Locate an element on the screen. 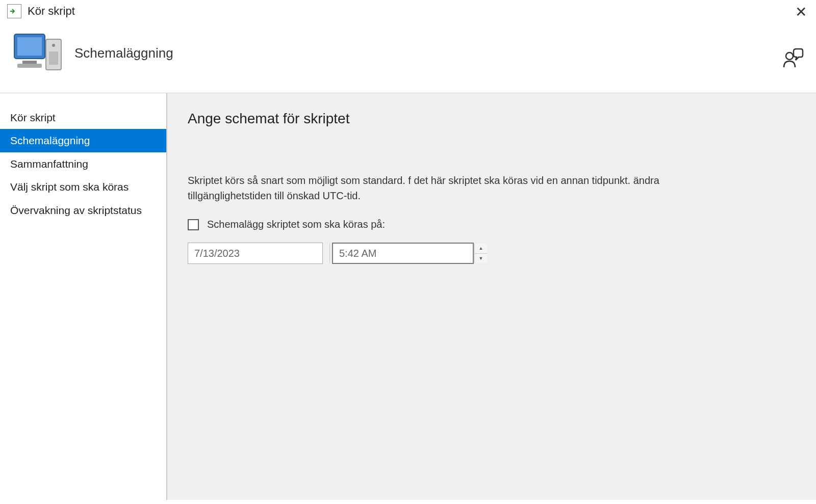 The image size is (816, 504). content-description: Skriptet körs så snart som möjligt som s… is located at coordinates (443, 188).